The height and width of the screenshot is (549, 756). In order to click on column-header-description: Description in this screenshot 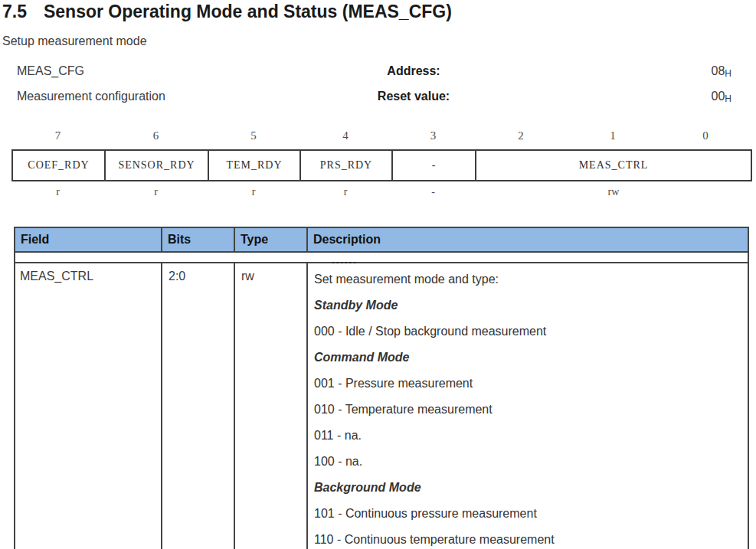, I will do `click(528, 240)`.